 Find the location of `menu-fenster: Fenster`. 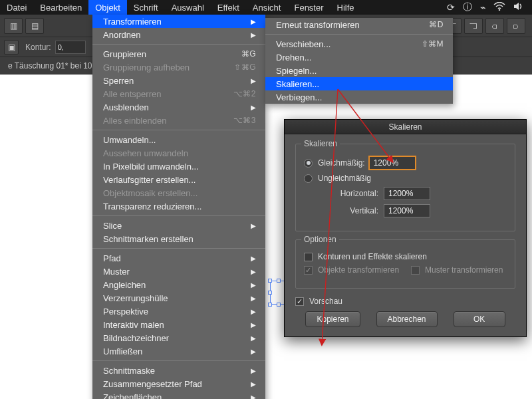

menu-fenster: Fenster is located at coordinates (309, 7).